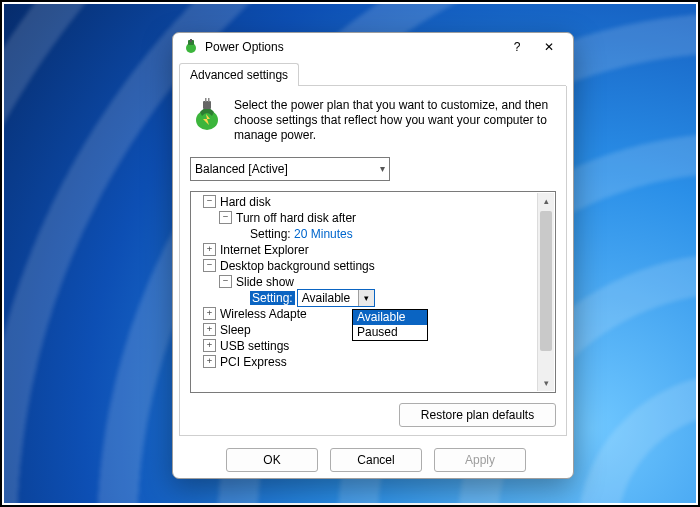 The height and width of the screenshot is (507, 700). What do you see at coordinates (373, 266) in the screenshot?
I see `tree-item-desktop-bg: −Desktop background settings` at bounding box center [373, 266].